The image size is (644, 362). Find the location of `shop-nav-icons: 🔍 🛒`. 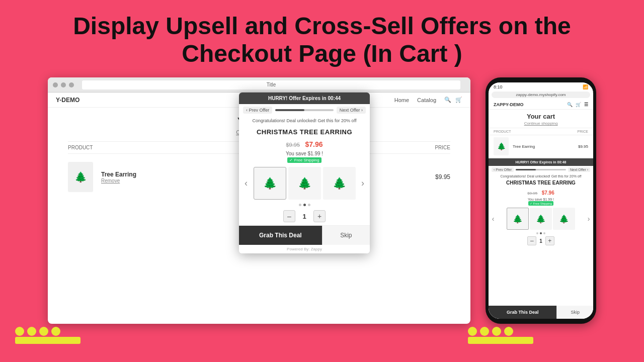

shop-nav-icons: 🔍 🛒 is located at coordinates (453, 100).